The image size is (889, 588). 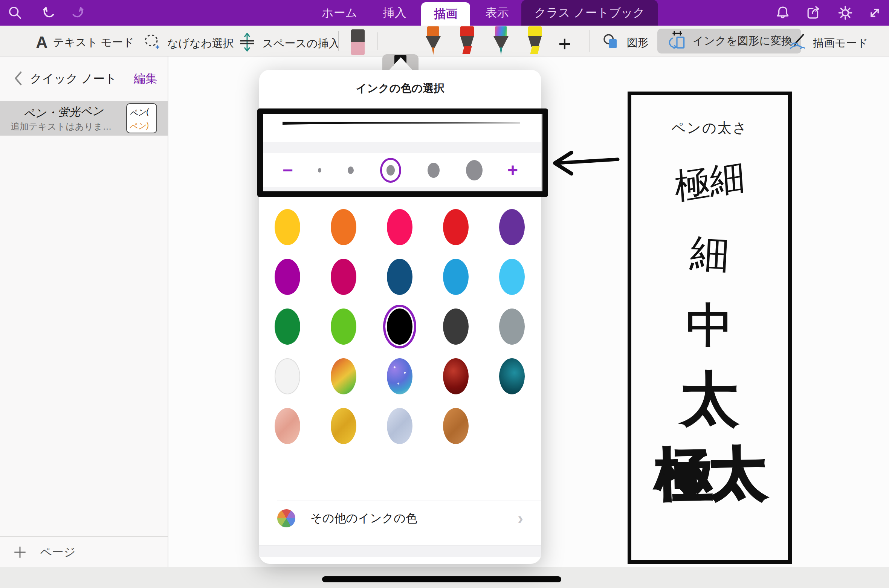 I want to click on ink-color-glitter-rainbow, so click(x=344, y=376).